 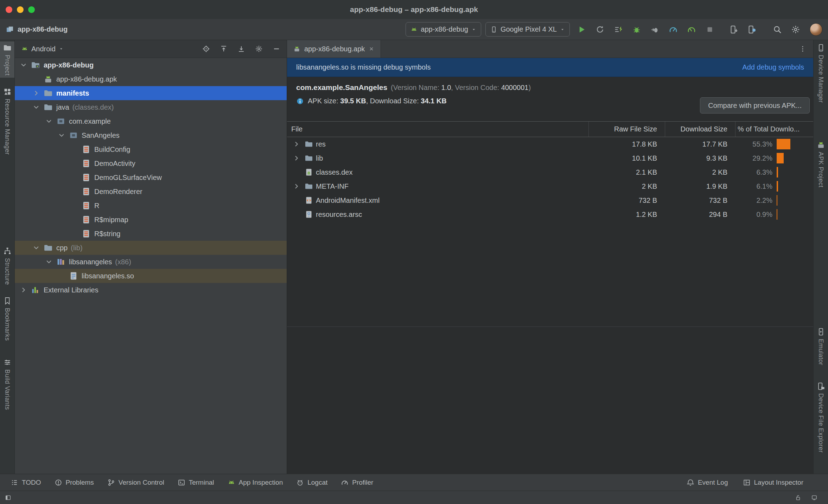 What do you see at coordinates (777, 30) in the screenshot?
I see `search-everywhere-button` at bounding box center [777, 30].